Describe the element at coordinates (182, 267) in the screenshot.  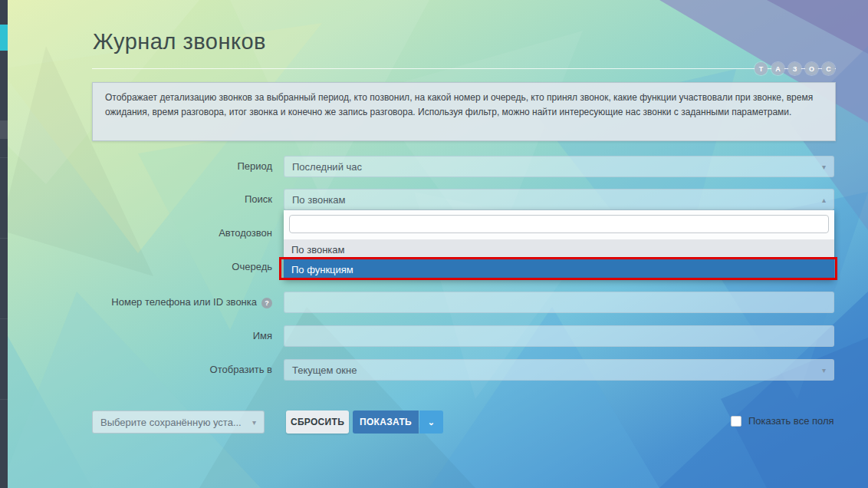
I see `queue-label: Очередь` at that location.